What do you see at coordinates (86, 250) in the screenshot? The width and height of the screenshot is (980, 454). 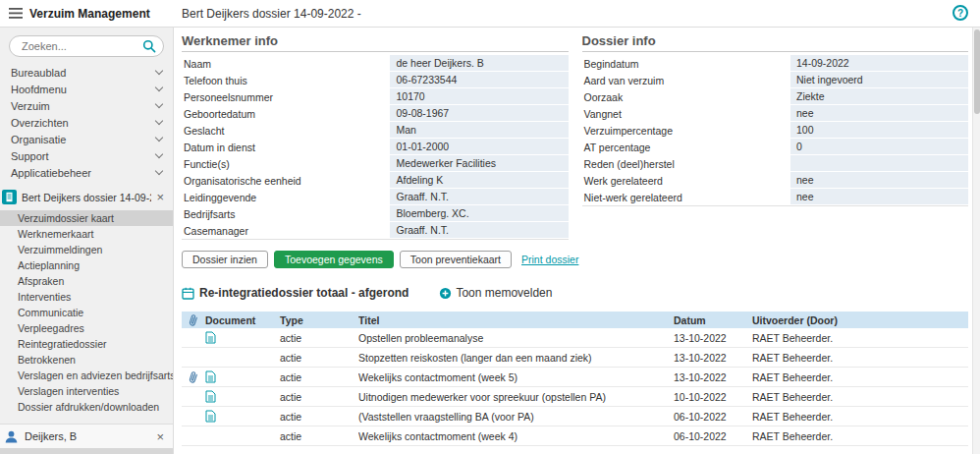 I see `dossier-item-verzuimmeldingen: Verzuimmeldingen` at bounding box center [86, 250].